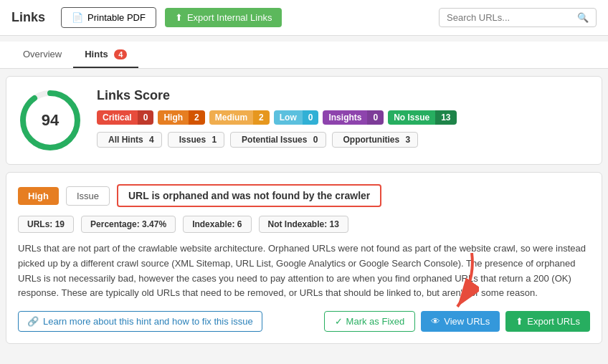 This screenshot has width=608, height=364. Describe the element at coordinates (583, 17) in the screenshot. I see `search-icon: 🔍` at that location.